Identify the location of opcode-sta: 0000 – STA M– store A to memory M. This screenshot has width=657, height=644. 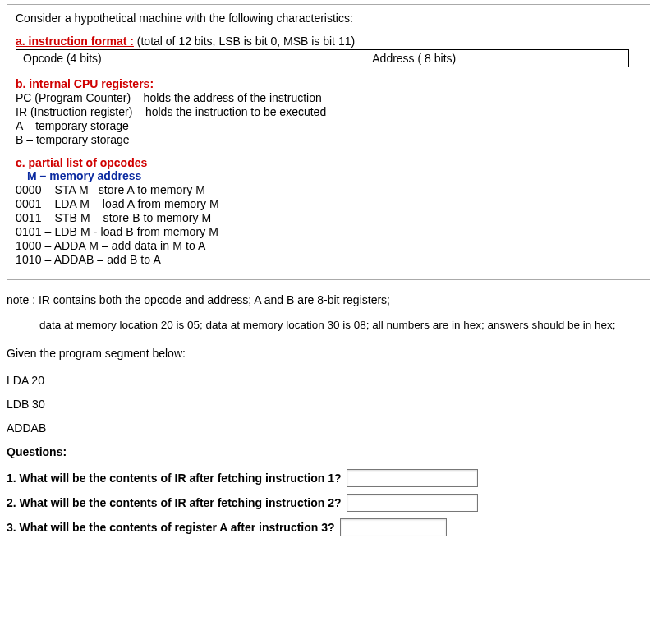
(328, 190).